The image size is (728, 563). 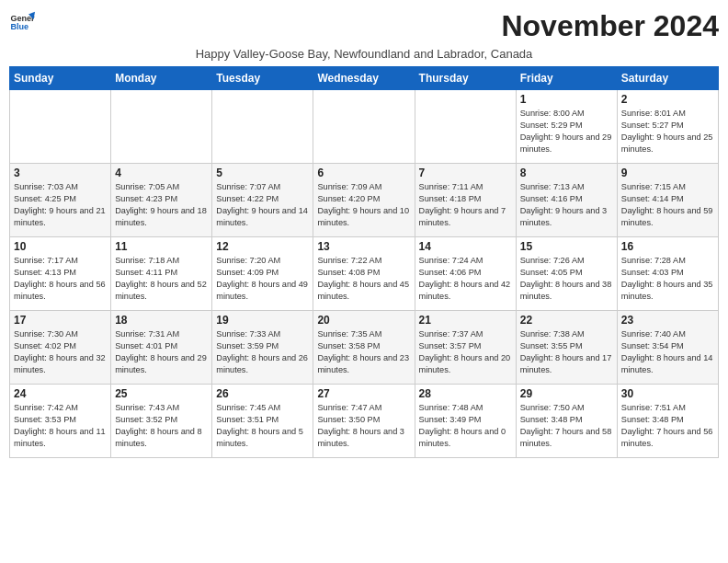 I want to click on day-info: Sunrise: 7:38 AMSunset: 3:55 PMDaylight:…, so click(x=566, y=352).